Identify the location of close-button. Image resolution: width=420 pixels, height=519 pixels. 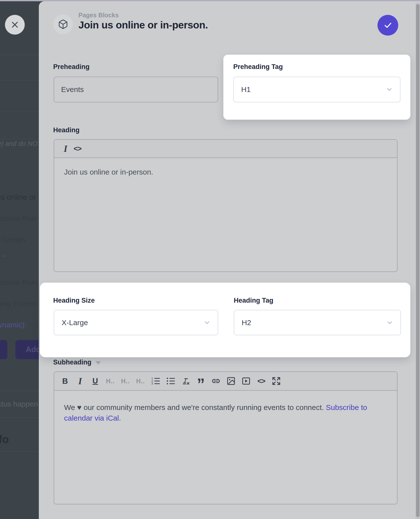
(15, 25).